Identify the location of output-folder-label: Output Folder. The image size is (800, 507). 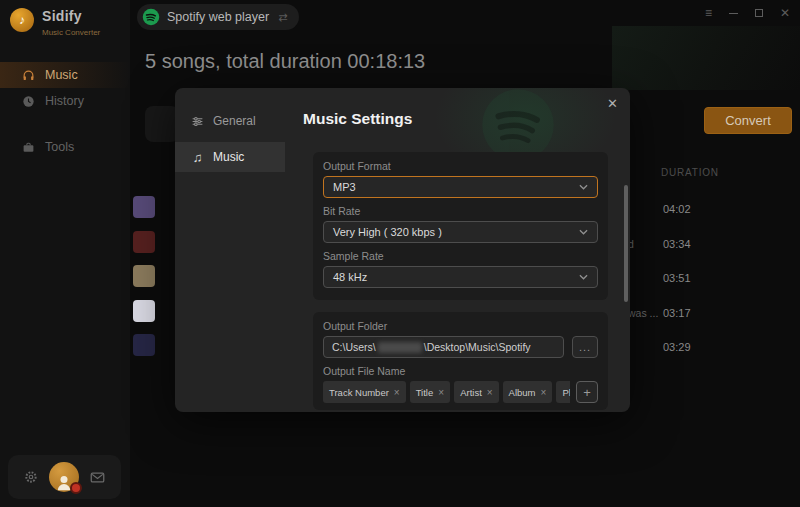
(460, 326).